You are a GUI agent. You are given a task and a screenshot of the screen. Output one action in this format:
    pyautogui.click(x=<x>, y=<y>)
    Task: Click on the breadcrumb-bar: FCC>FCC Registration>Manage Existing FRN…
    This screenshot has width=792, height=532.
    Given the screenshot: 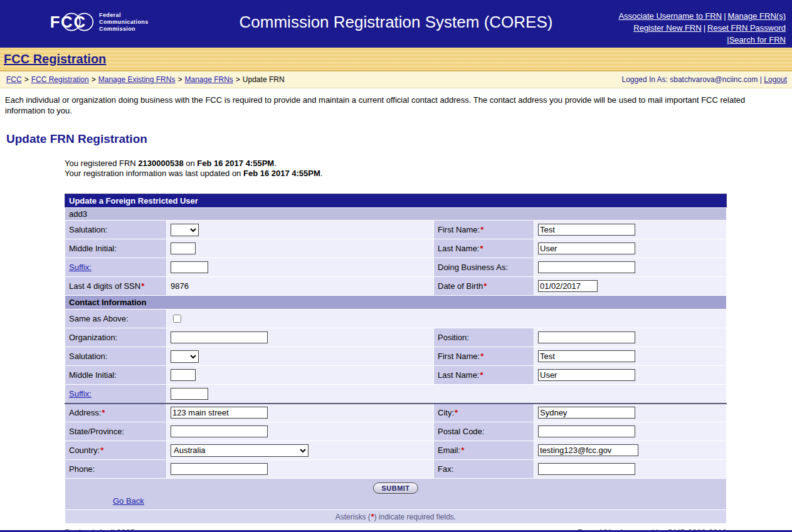 What is the action you would take?
    pyautogui.click(x=396, y=80)
    